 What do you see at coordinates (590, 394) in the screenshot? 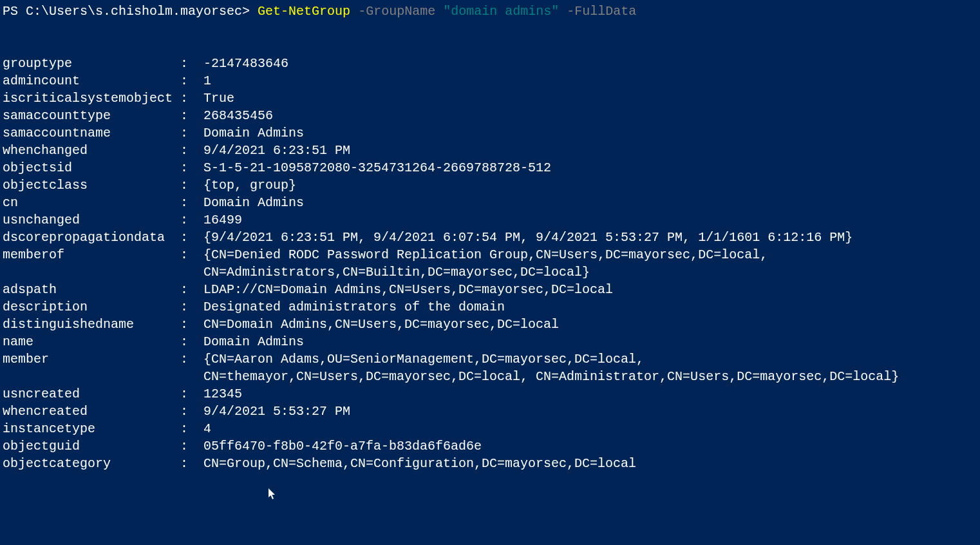
I see `output-value: 12345` at bounding box center [590, 394].